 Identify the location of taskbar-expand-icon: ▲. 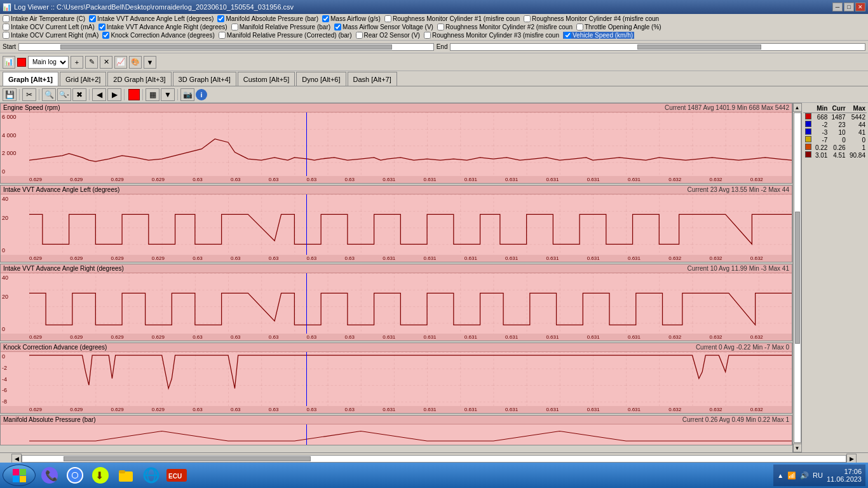
(780, 475).